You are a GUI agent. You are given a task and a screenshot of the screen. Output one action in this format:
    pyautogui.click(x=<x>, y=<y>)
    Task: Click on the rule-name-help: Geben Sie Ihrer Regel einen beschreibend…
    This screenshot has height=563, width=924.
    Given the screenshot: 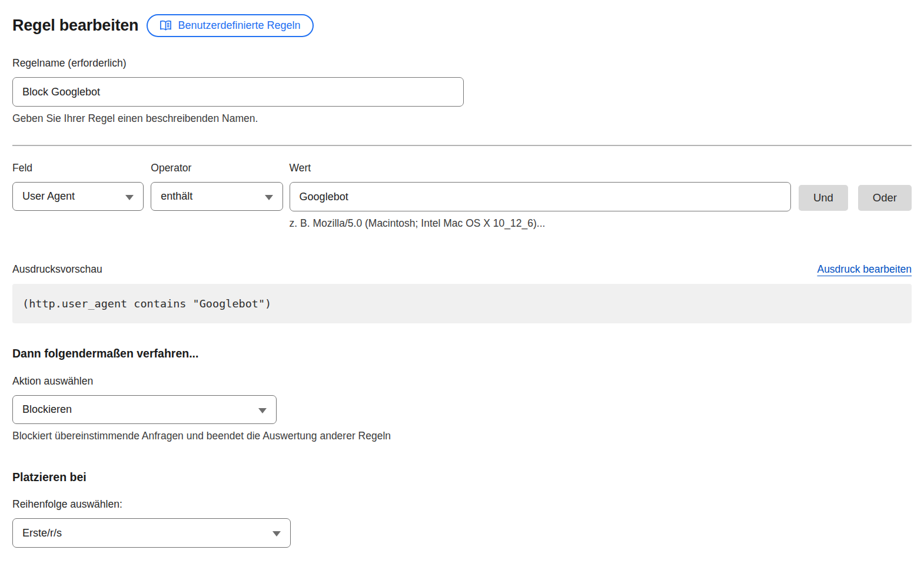 What is the action you would take?
    pyautogui.click(x=462, y=119)
    